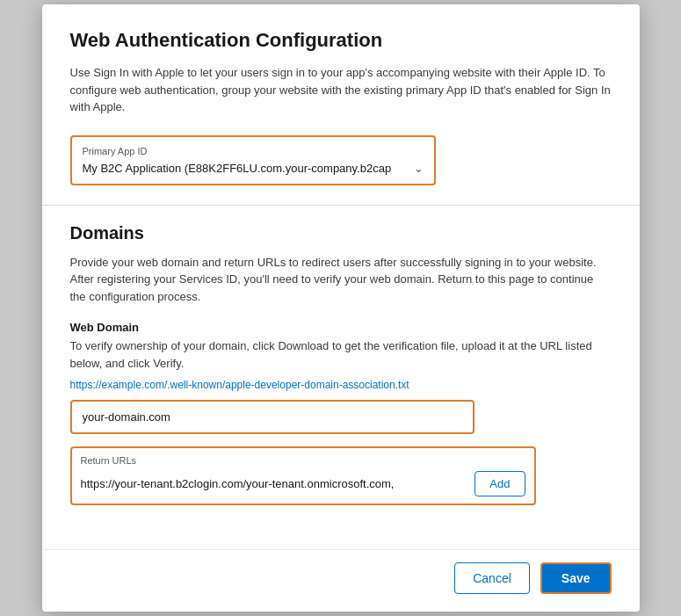  I want to click on modal-title: Web Authentication Configuration, so click(341, 40).